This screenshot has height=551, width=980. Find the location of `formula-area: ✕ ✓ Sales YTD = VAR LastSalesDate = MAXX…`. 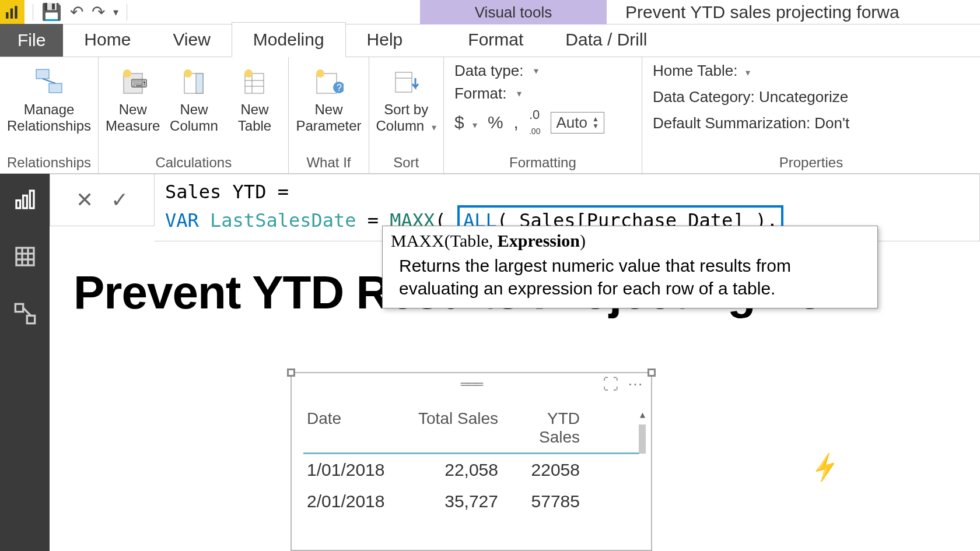

formula-area: ✕ ✓ Sales YTD = VAR LastSalesDate = MAXX… is located at coordinates (514, 208).